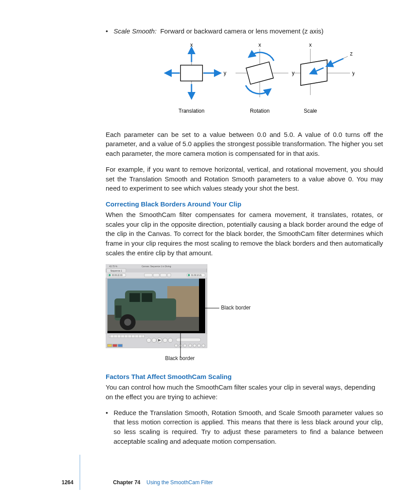 The width and height of the screenshot is (420, 504). Describe the element at coordinates (260, 111) in the screenshot. I see `caption-rotation: Rotation` at that location.